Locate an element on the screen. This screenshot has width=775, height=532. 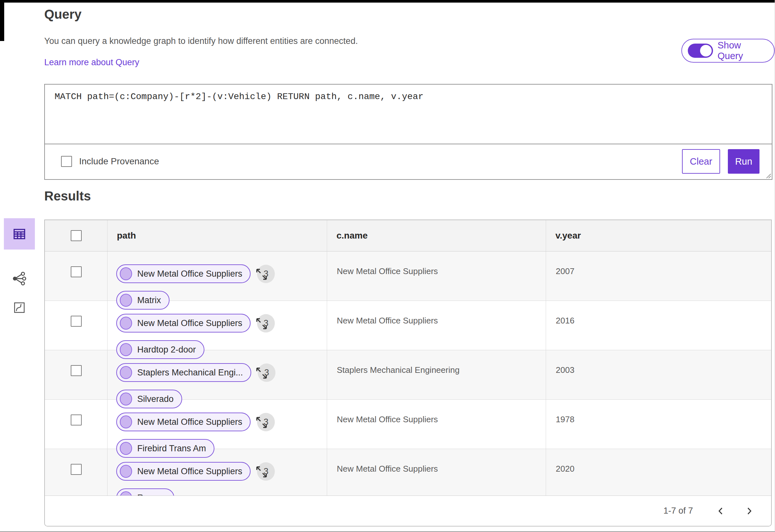
view-switcher is located at coordinates (19, 270).